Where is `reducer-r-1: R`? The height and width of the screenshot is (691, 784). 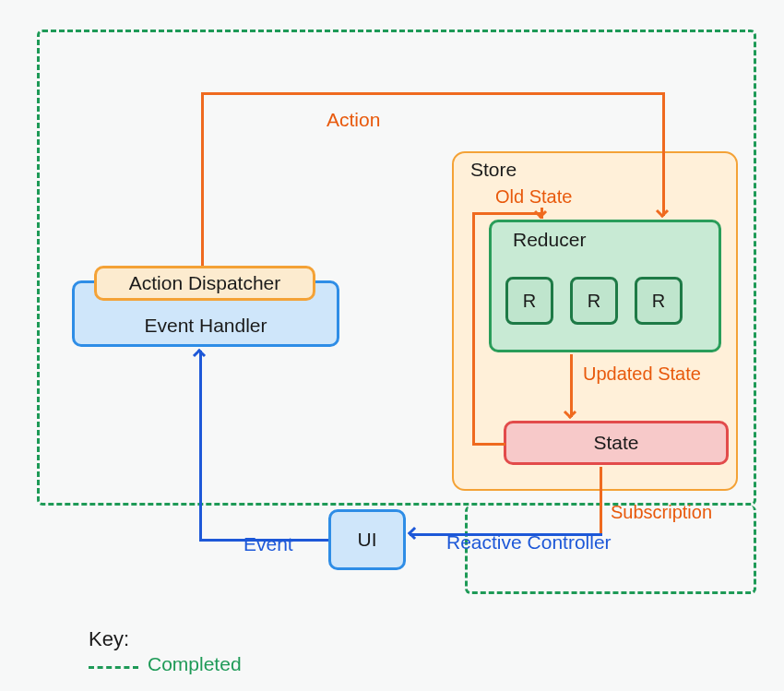
reducer-r-1: R is located at coordinates (529, 301).